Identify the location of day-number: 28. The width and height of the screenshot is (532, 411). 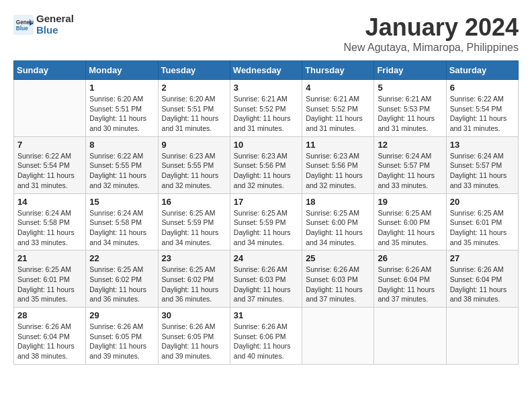
(50, 316).